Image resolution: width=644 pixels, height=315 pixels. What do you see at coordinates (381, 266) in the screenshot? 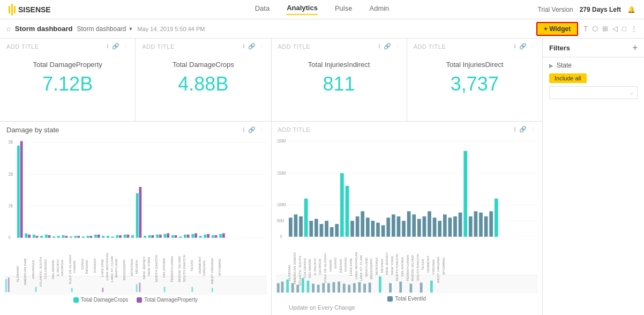
I see `svg-text: NEVADA` at bounding box center [381, 266].